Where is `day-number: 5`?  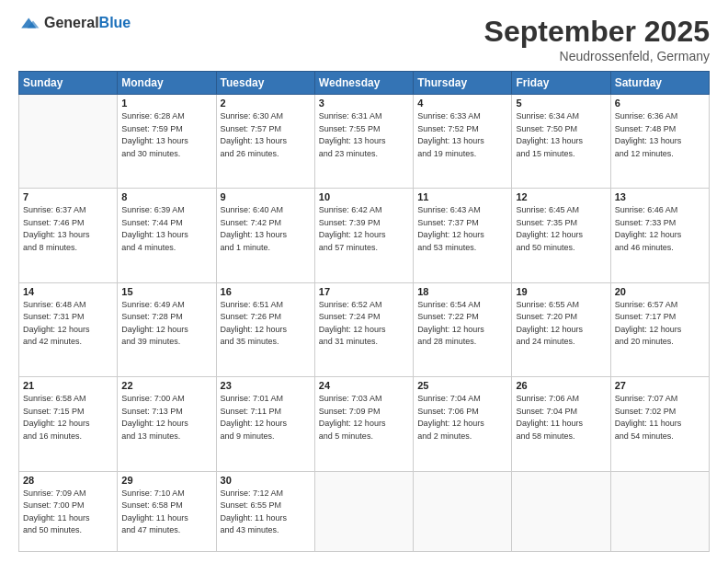 day-number: 5 is located at coordinates (561, 103).